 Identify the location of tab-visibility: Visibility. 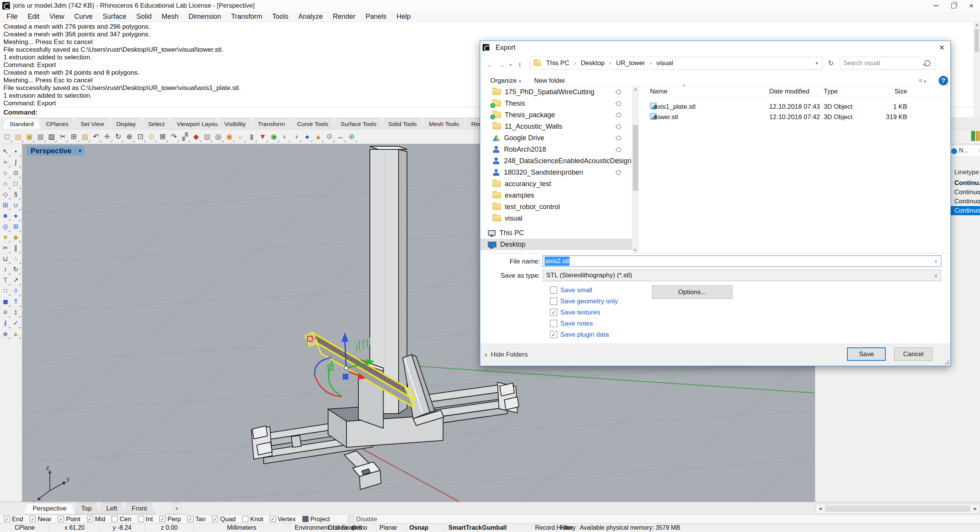
(235, 124).